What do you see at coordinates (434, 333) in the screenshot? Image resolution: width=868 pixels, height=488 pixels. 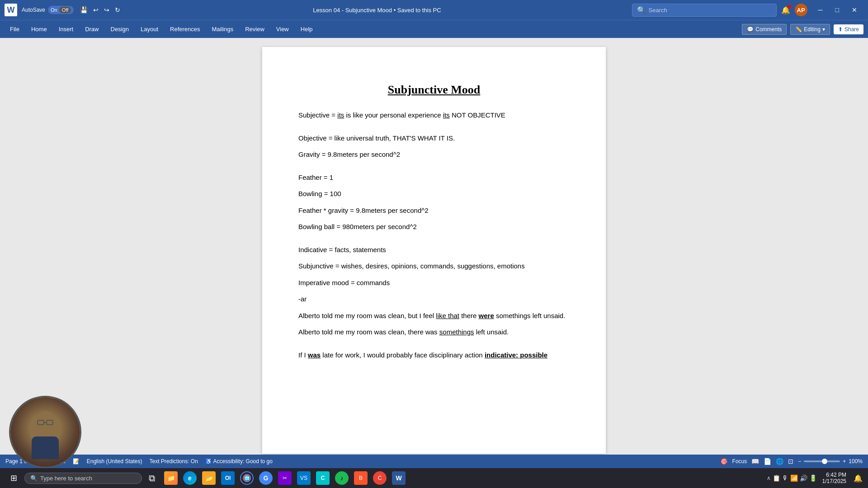 I see `paragraph-13: Alberto told me my room was clean, there…` at bounding box center [434, 333].